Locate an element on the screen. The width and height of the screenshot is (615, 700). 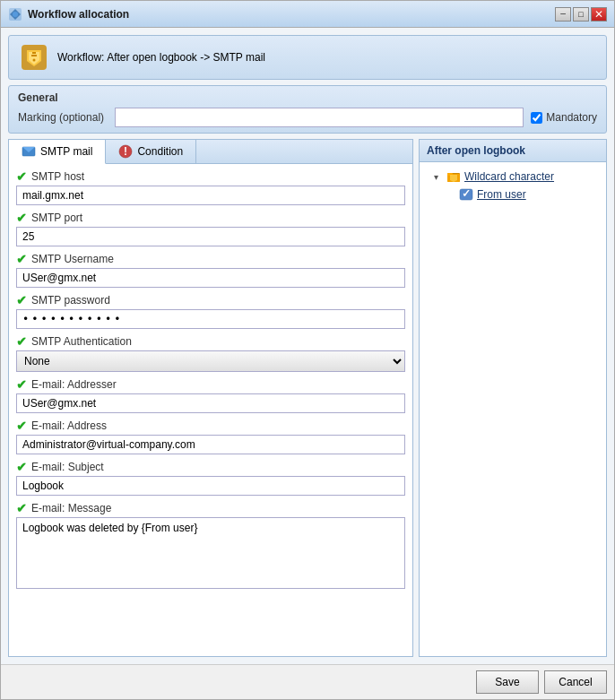
email-message-label-row: ✔ E-mail: Message is located at coordinates (211, 508).